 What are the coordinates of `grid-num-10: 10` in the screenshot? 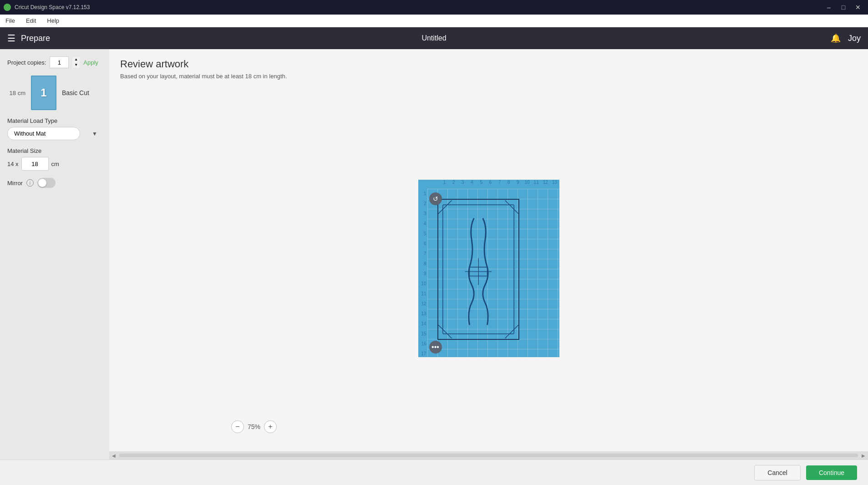 It's located at (527, 184).